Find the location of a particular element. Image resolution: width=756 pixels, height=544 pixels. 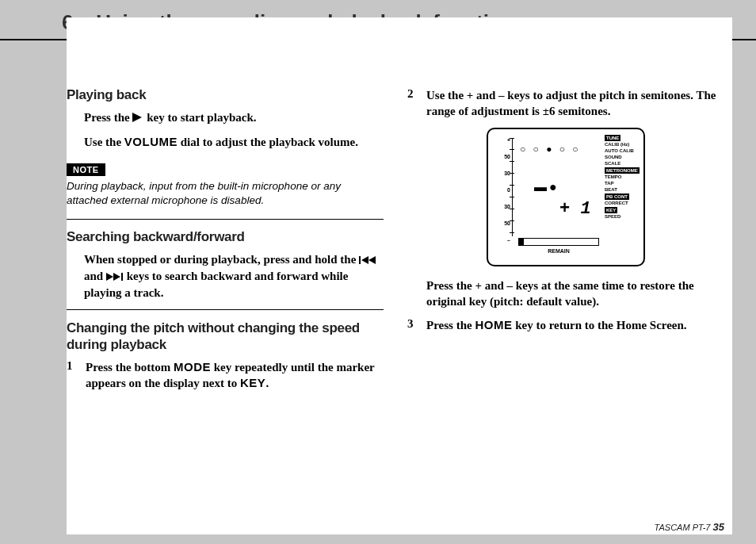

page-number: 35 is located at coordinates (719, 527).